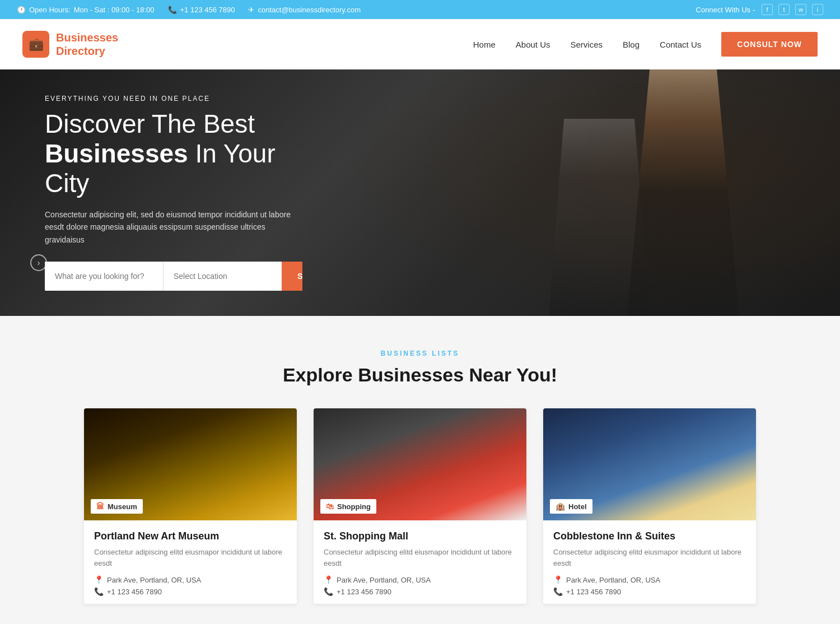 The height and width of the screenshot is (624, 840). What do you see at coordinates (599, 217) in the screenshot?
I see `figure-man` at bounding box center [599, 217].